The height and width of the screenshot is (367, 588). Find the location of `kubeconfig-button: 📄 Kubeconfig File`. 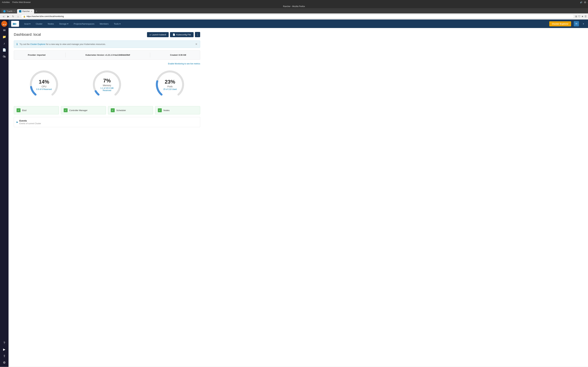

kubeconfig-button: 📄 Kubeconfig File is located at coordinates (182, 34).